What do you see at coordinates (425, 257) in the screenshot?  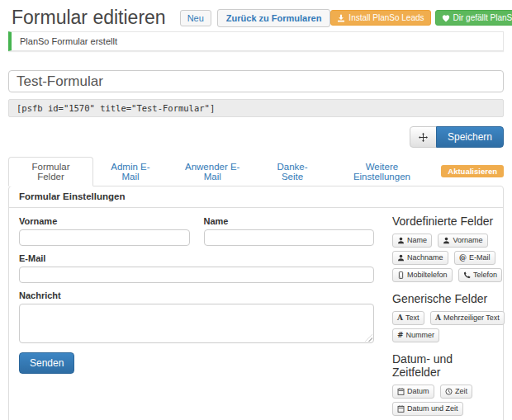 I see `palette-button-label: Nachname` at bounding box center [425, 257].